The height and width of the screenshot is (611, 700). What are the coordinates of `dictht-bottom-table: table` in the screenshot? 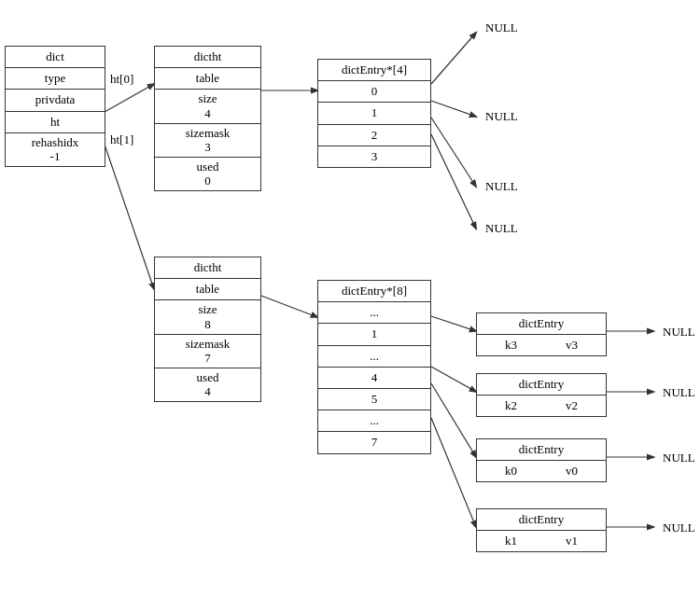 It's located at (207, 289).